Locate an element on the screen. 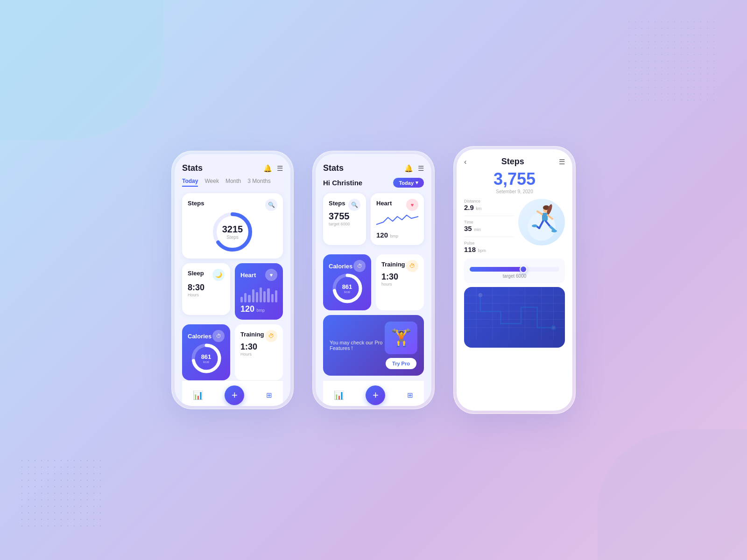 Image resolution: width=747 pixels, height=560 pixels. phone2-steps-card: Steps 🔍 3755 target 6000 is located at coordinates (345, 219).